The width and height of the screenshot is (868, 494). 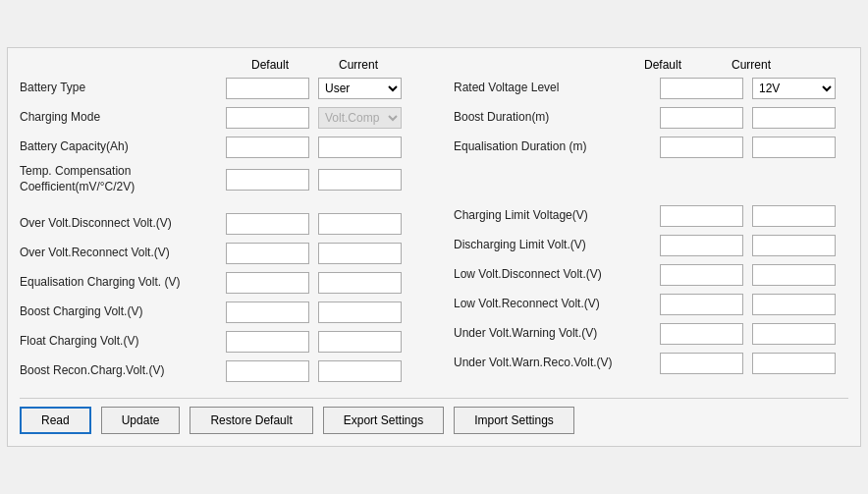 What do you see at coordinates (793, 147) in the screenshot?
I see `equalisation-duration-current: 1` at bounding box center [793, 147].